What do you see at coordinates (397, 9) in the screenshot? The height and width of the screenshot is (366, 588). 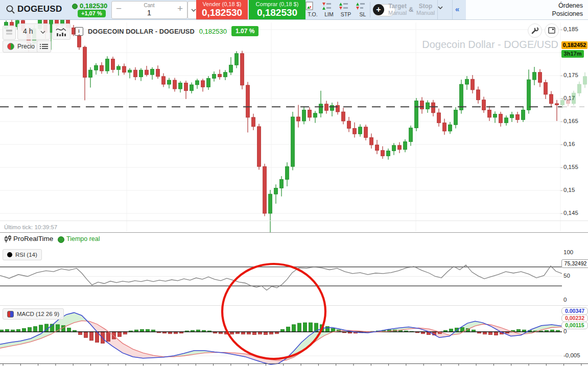 I see `target-manual-label: Target Manual` at bounding box center [397, 9].